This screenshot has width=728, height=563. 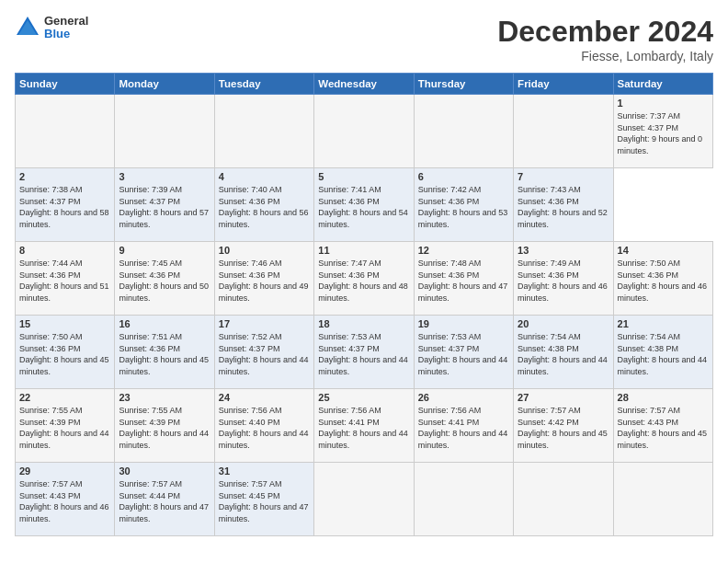 I want to click on calendar-week-row: 8Sunrise: 7:44 AMSunset: 4:36 PMDaylight…, so click(x=364, y=279).